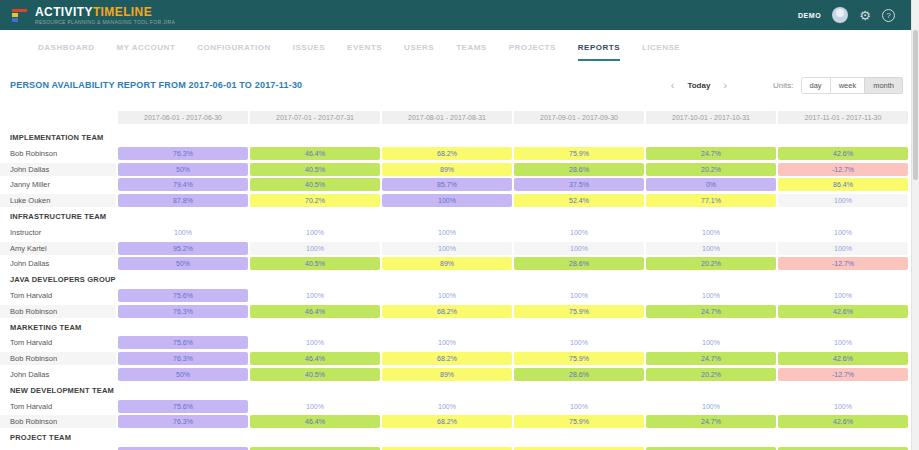  What do you see at coordinates (840, 15) in the screenshot?
I see `user-avatar` at bounding box center [840, 15].